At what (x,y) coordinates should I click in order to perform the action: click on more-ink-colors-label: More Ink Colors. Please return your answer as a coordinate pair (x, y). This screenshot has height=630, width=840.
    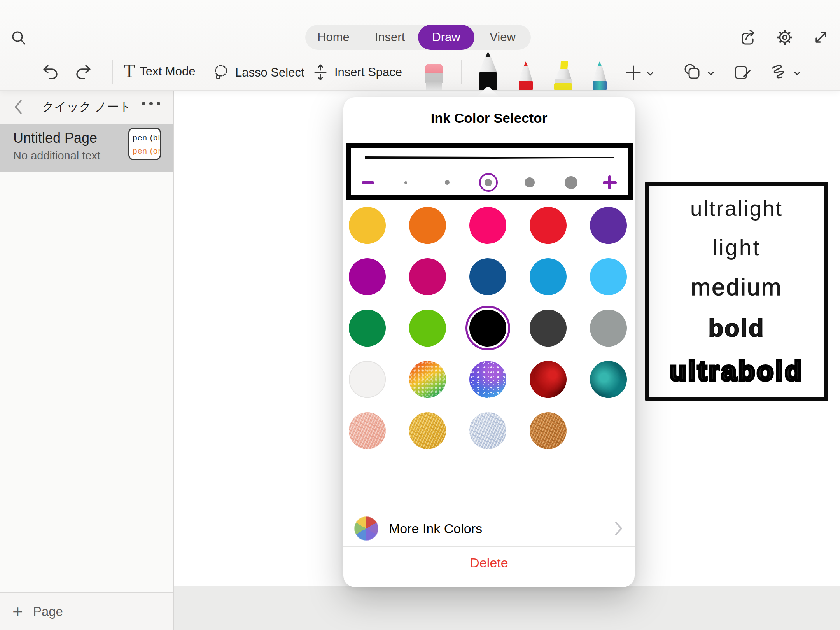
    Looking at the image, I should click on (436, 529).